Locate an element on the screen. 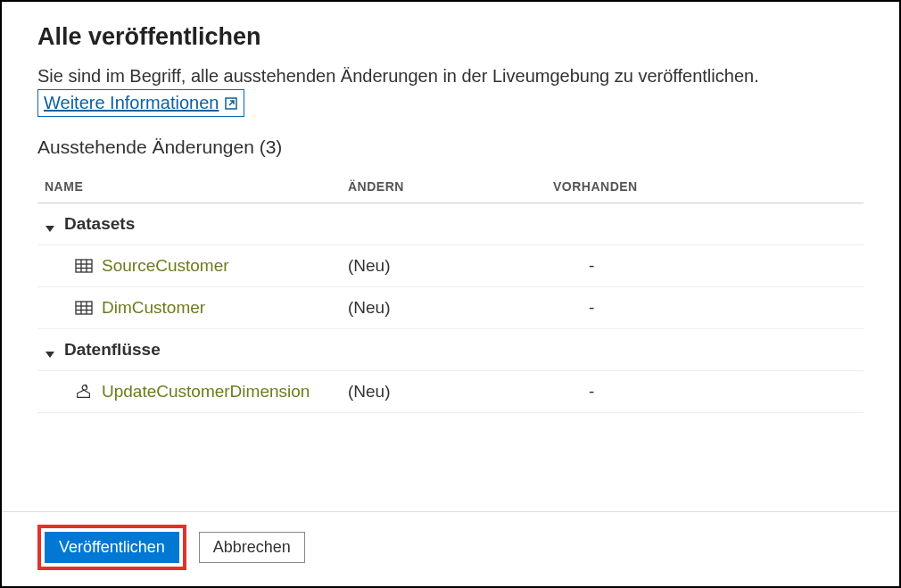 Image resolution: width=901 pixels, height=588 pixels. dialog-description: Sie sind im Begriff, alle ausstehenden Ä… is located at coordinates (450, 90).